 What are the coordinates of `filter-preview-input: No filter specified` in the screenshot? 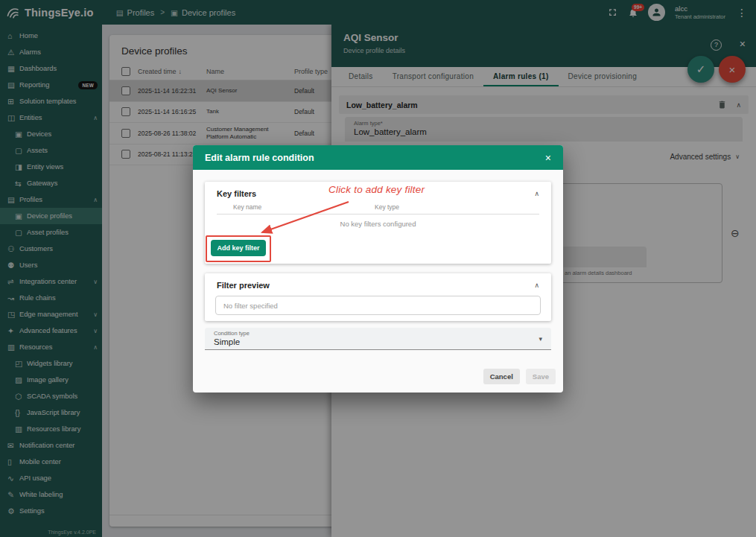 It's located at (378, 305).